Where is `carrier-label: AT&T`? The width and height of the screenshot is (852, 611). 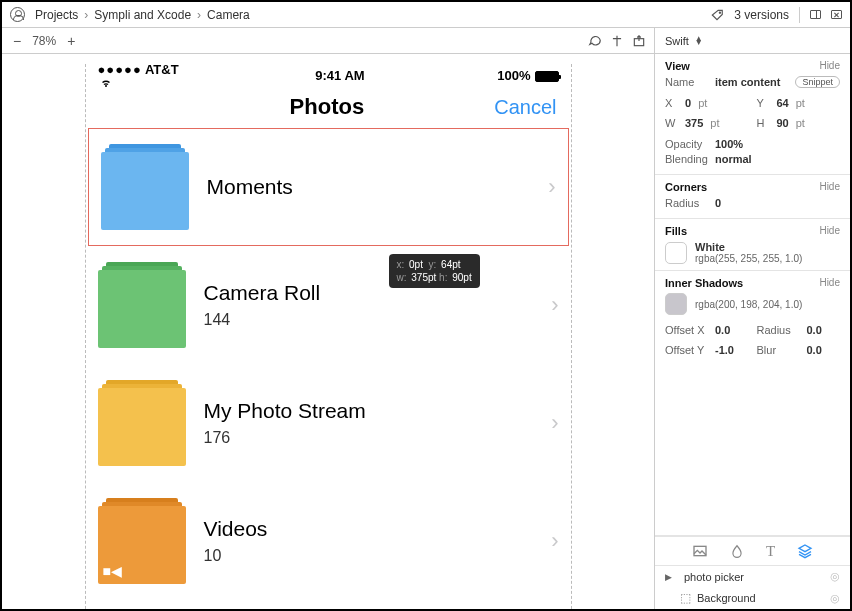 carrier-label: AT&T is located at coordinates (162, 70).